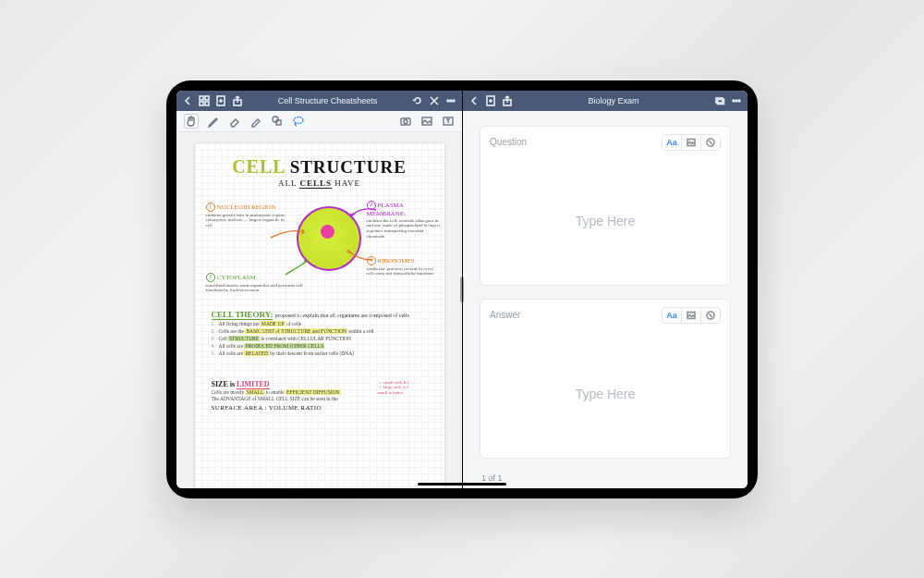 This screenshot has width=924, height=578. I want to click on right-title: Biology Exam, so click(614, 101).